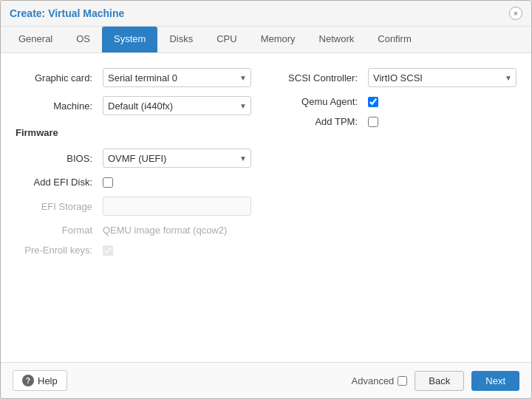  What do you see at coordinates (516, 13) in the screenshot?
I see `close-button: ×` at bounding box center [516, 13].